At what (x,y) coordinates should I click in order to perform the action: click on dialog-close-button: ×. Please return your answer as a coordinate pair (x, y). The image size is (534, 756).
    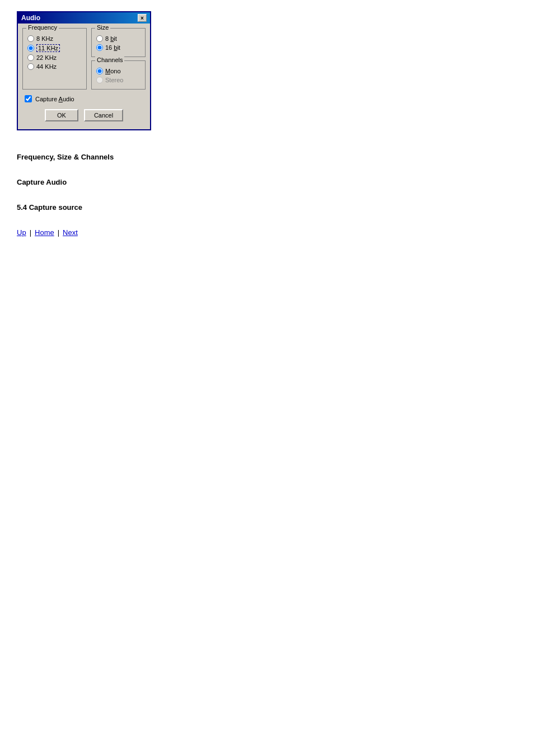
    Looking at the image, I should click on (142, 18).